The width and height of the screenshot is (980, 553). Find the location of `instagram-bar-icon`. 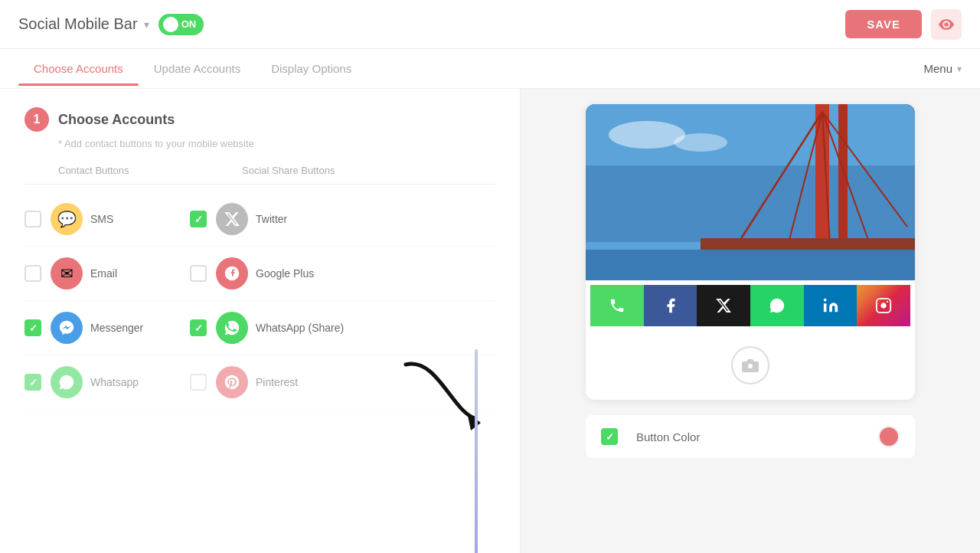

instagram-bar-icon is located at coordinates (884, 306).